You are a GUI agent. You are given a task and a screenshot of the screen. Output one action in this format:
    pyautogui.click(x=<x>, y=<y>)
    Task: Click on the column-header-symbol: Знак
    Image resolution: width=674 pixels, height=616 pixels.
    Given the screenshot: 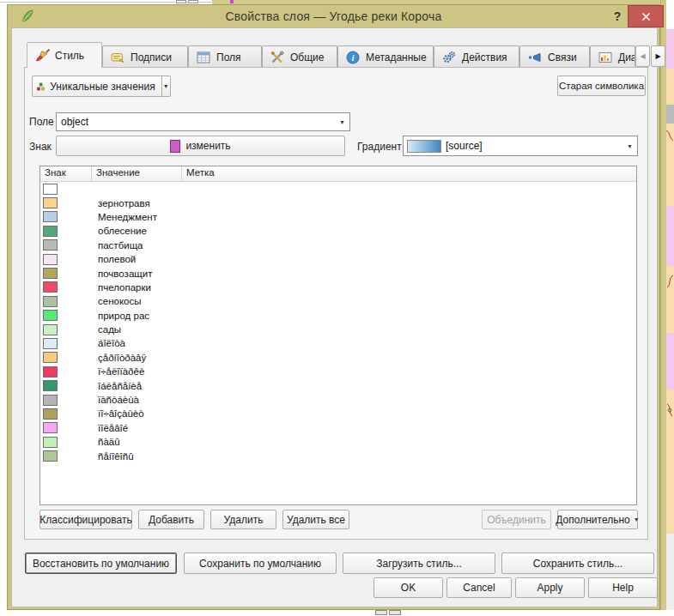 What is the action you would take?
    pyautogui.click(x=66, y=173)
    